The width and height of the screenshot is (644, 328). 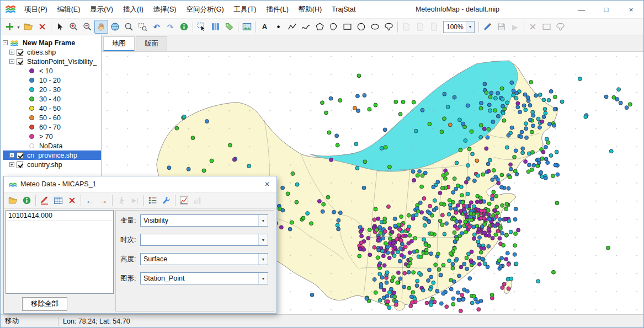 What do you see at coordinates (333, 26) in the screenshot?
I see `curve-polygon-tool` at bounding box center [333, 26].